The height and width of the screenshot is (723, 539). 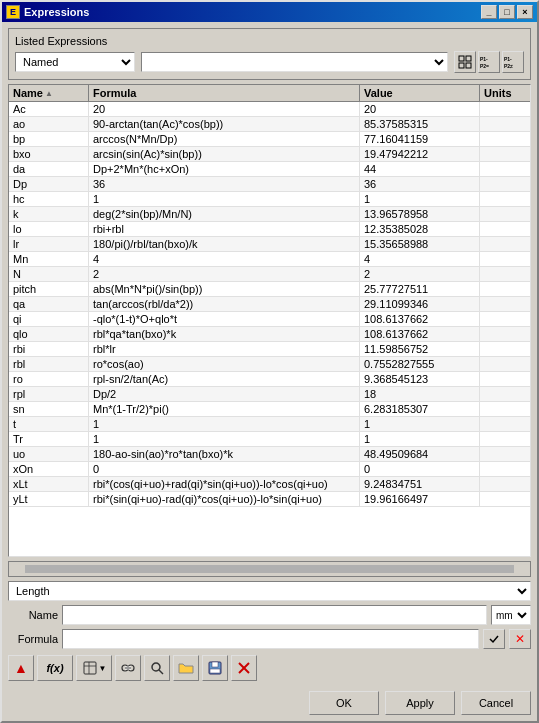 What do you see at coordinates (224, 229) in the screenshot?
I see `table-cell-formula: rbi+rbl` at bounding box center [224, 229].